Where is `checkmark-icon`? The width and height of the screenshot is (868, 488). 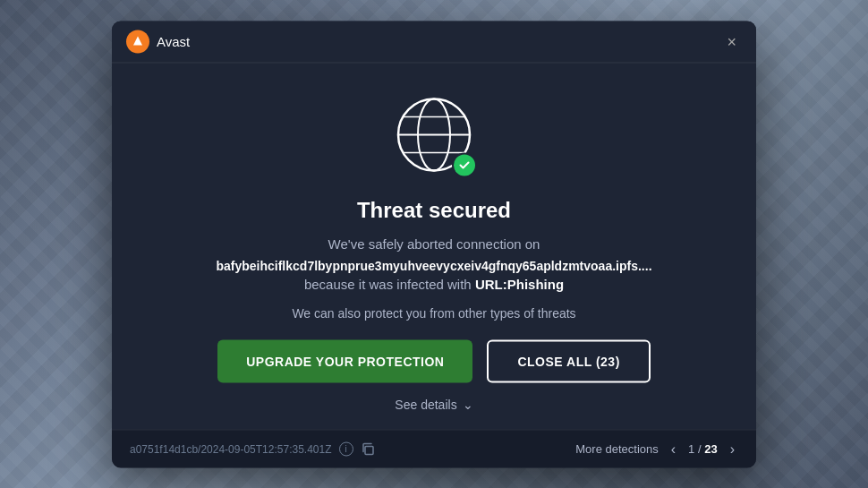
checkmark-icon is located at coordinates (464, 165).